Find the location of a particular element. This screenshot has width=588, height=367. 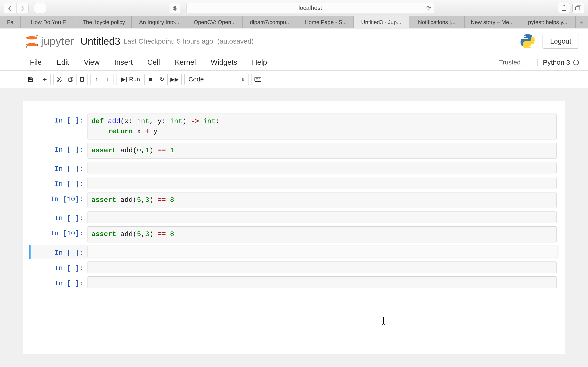

notebook-title: Untitled3 is located at coordinates (100, 41).